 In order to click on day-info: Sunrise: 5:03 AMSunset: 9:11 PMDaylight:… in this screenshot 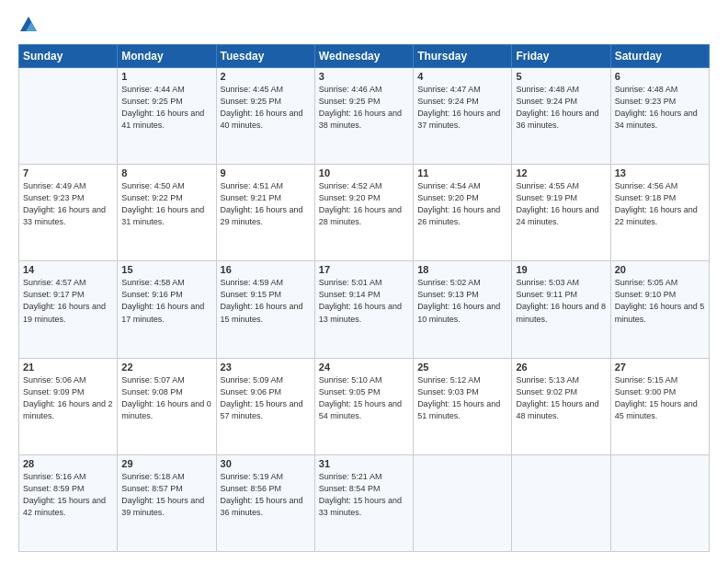, I will do `click(561, 301)`.